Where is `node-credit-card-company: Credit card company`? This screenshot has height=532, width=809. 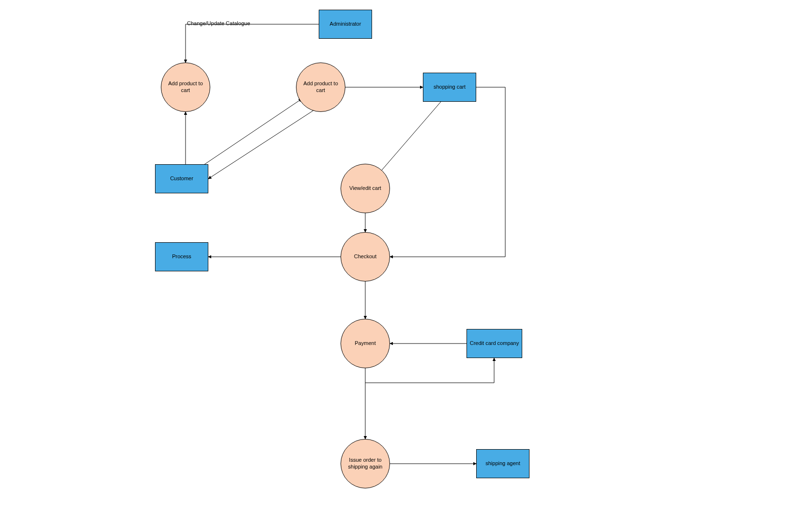 node-credit-card-company: Credit card company is located at coordinates (494, 344).